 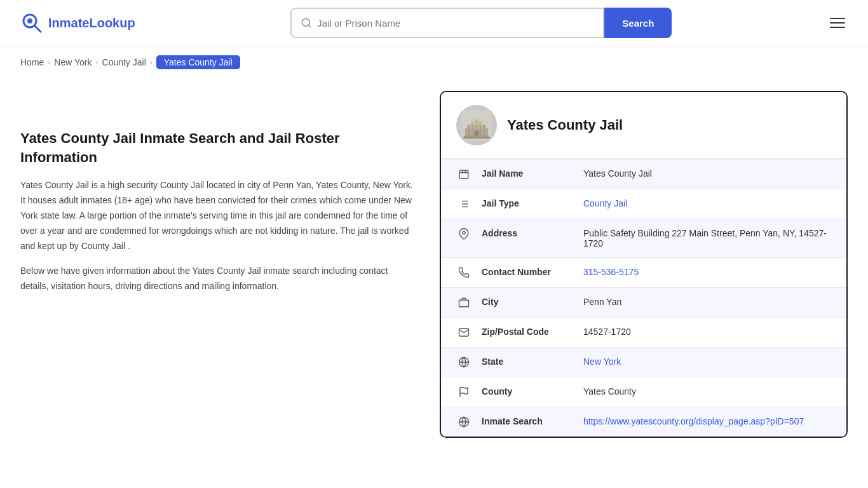 What do you see at coordinates (711, 173) in the screenshot?
I see `row-value: Yates County Jail` at bounding box center [711, 173].